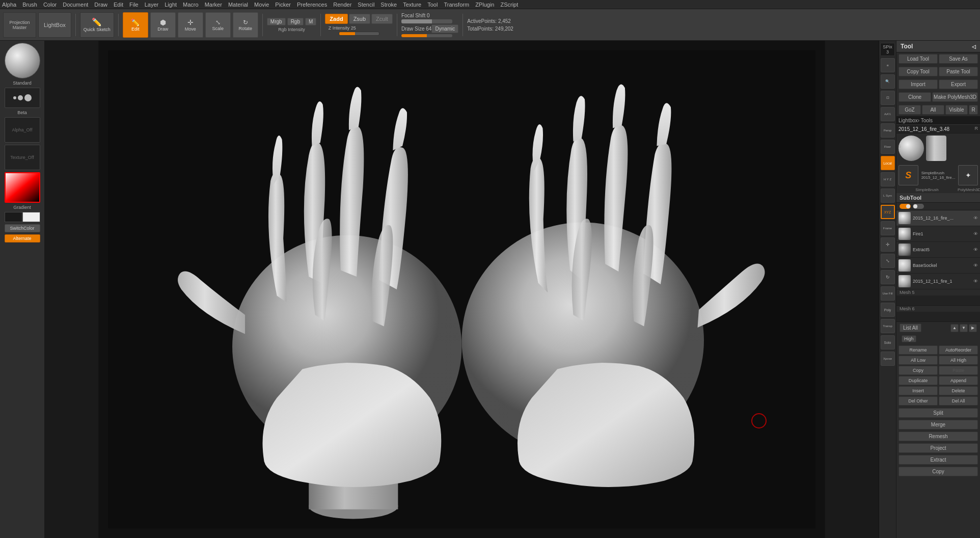 Image resolution: width=980 pixels, height=538 pixels. Describe the element at coordinates (918, 350) in the screenshot. I see `rename-button: Rename` at that location.